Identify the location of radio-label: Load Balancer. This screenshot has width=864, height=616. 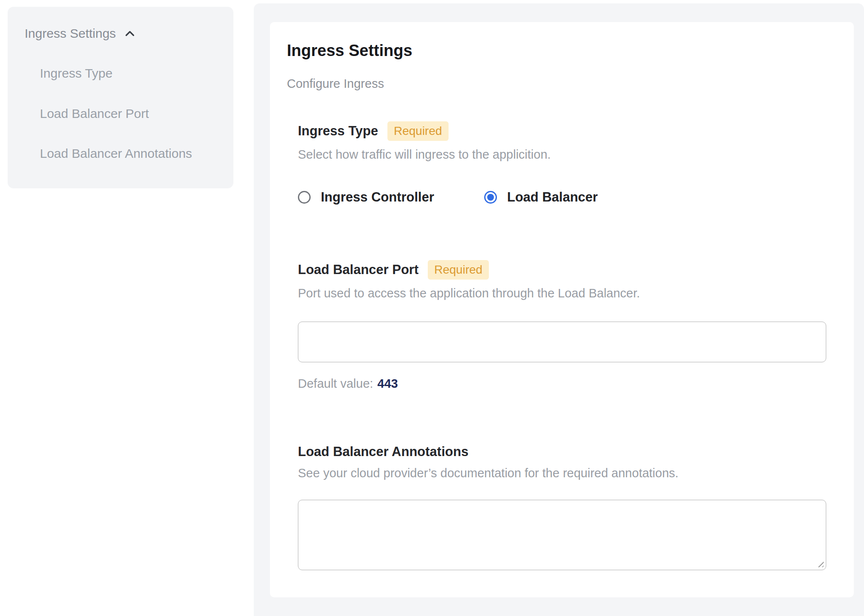
(553, 197).